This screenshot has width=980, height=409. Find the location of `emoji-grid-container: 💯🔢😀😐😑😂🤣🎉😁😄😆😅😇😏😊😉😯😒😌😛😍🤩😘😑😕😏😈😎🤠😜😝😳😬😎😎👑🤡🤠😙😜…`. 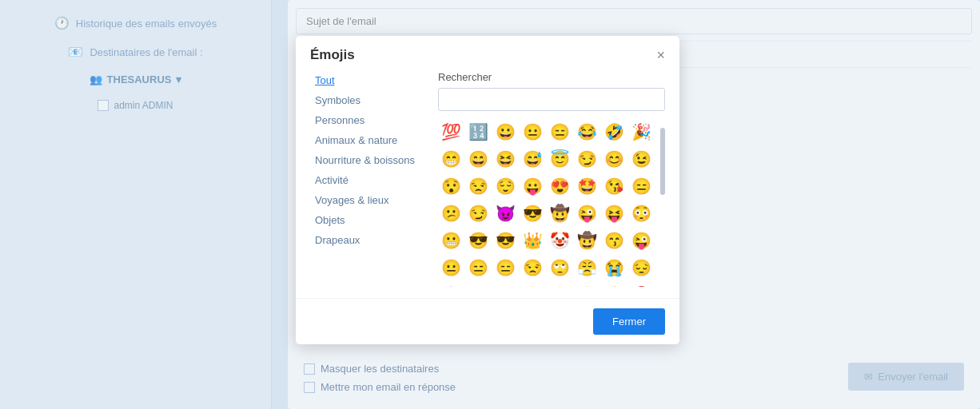

emoji-grid-container: 💯🔢😀😐😑😂🤣🎉😁😄😆😅😇😏😊😉😯😒😌😛😍🤩😘😑😕😏😈😎🤠😜😝😳😬😎😎👑🤡🤠😙😜… is located at coordinates (552, 203).